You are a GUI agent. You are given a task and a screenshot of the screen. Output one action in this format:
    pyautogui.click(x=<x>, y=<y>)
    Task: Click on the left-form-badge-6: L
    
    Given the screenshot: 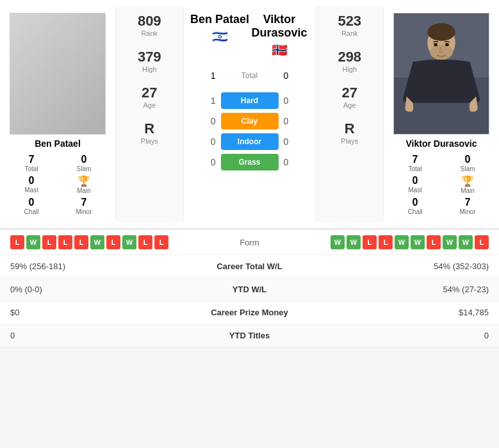 What is the action you would take?
    pyautogui.click(x=113, y=242)
    